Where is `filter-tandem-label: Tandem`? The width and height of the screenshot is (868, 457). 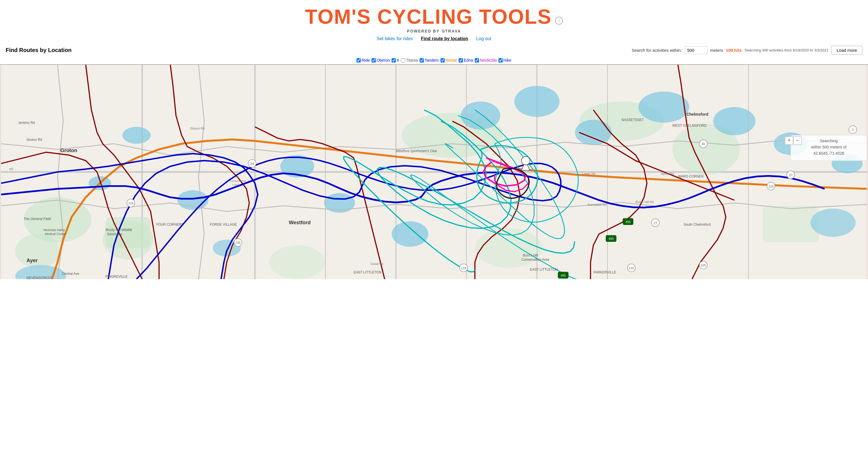 filter-tandem-label: Tandem is located at coordinates (432, 60).